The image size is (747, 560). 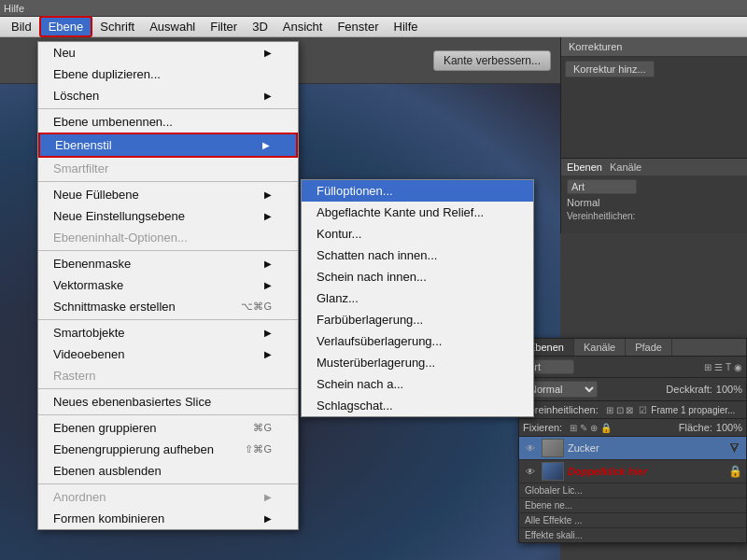 What do you see at coordinates (21, 26) in the screenshot?
I see `menubar-bild: Bild` at bounding box center [21, 26].